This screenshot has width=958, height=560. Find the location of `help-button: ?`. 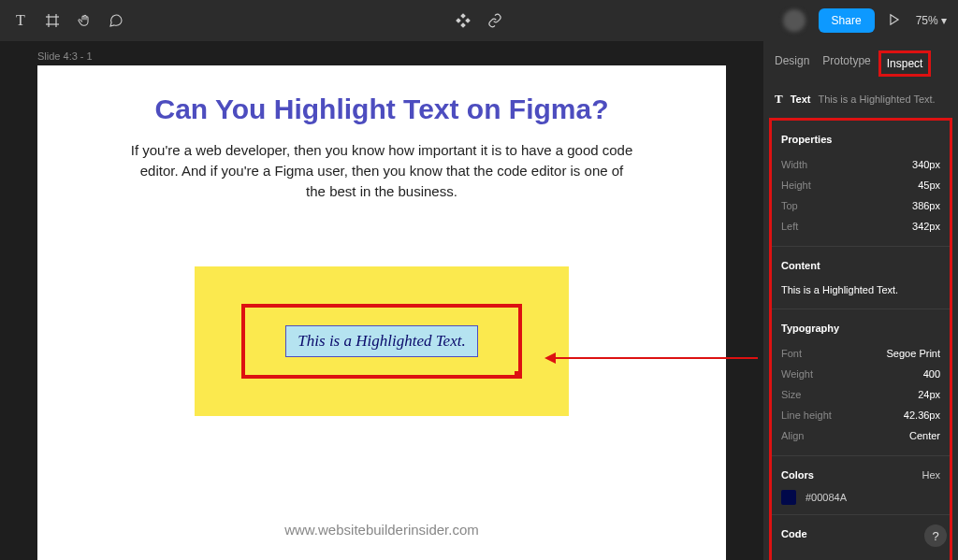

help-button: ? is located at coordinates (936, 536).